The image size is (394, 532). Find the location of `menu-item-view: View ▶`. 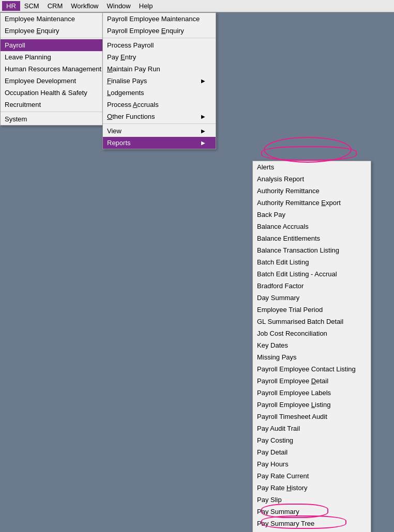

menu-item-view: View ▶ is located at coordinates (159, 131).